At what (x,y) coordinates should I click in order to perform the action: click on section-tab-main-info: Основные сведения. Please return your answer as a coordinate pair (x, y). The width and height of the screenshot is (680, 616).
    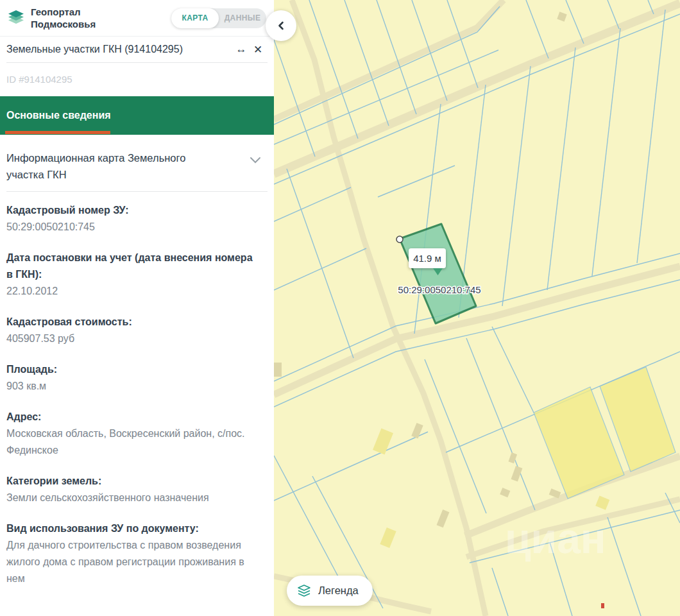
    Looking at the image, I should click on (137, 116).